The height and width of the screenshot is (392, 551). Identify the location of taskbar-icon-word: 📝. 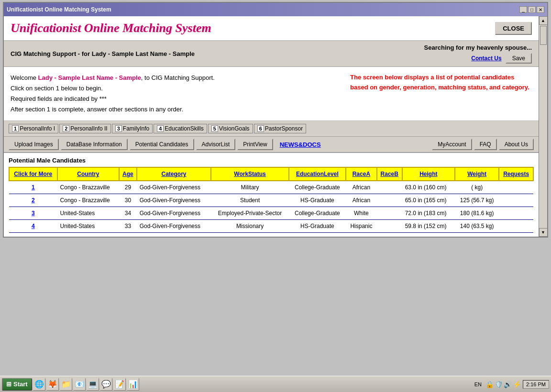
(120, 384).